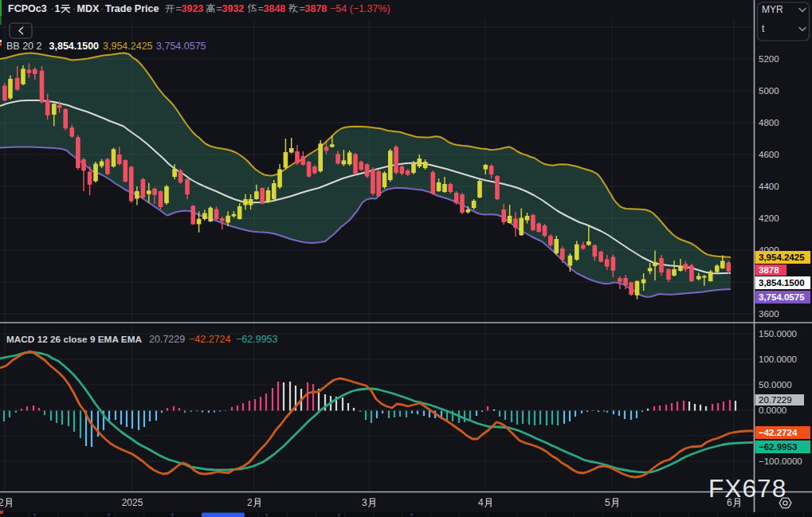 The width and height of the screenshot is (812, 517). What do you see at coordinates (275, 9) in the screenshot?
I see `svg-text: 3848` at bounding box center [275, 9].